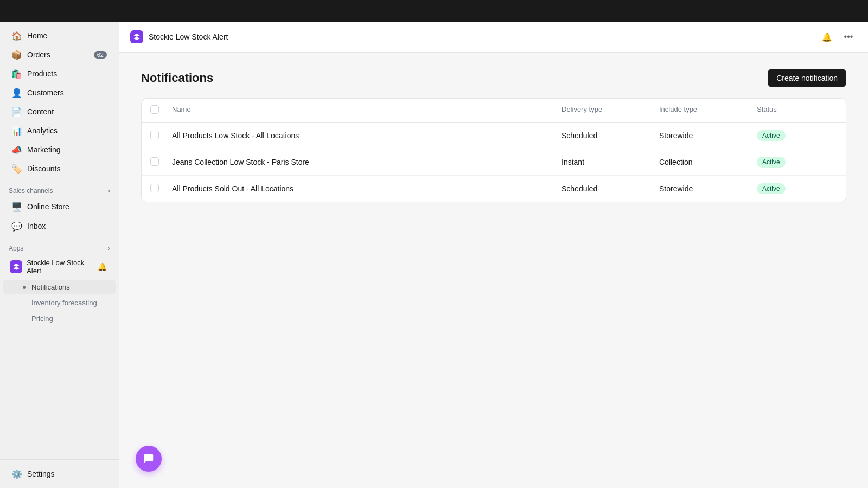  What do you see at coordinates (17, 74) in the screenshot?
I see `products-icon: 🛍️` at bounding box center [17, 74].